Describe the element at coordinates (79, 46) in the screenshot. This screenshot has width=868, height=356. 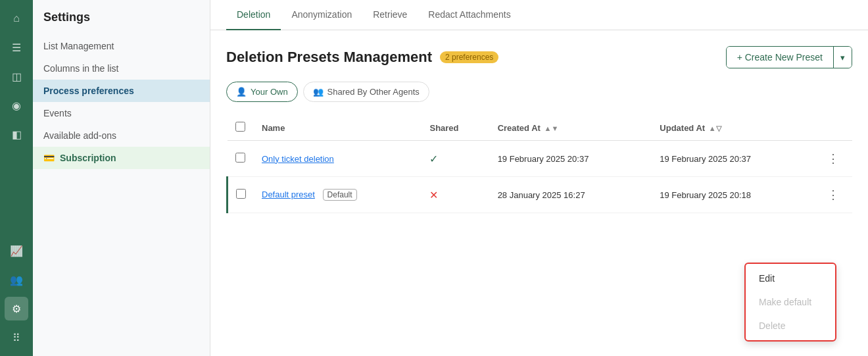
I see `sidebar-item-label: List Management` at that location.